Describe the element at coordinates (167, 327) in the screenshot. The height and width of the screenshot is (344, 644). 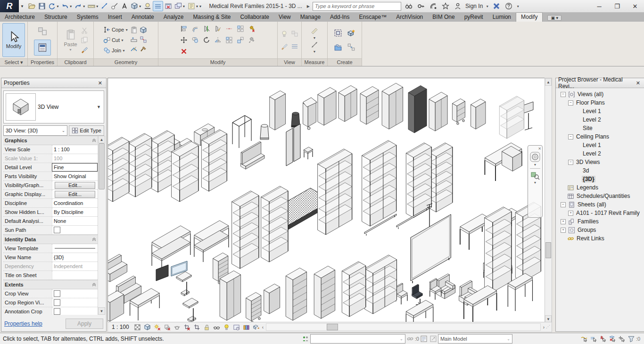
I see `vcb-shadowx-button` at that location.